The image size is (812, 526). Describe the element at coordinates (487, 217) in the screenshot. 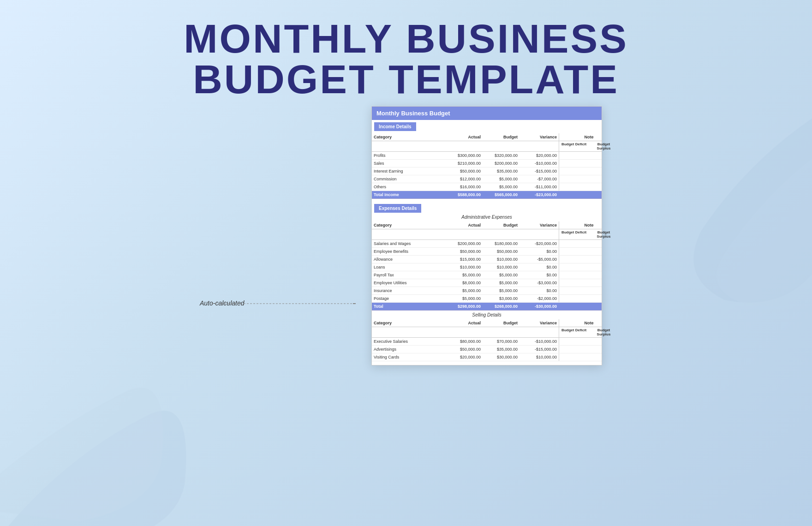

I see `admin-subsection-title: Administrative Expenses` at that location.